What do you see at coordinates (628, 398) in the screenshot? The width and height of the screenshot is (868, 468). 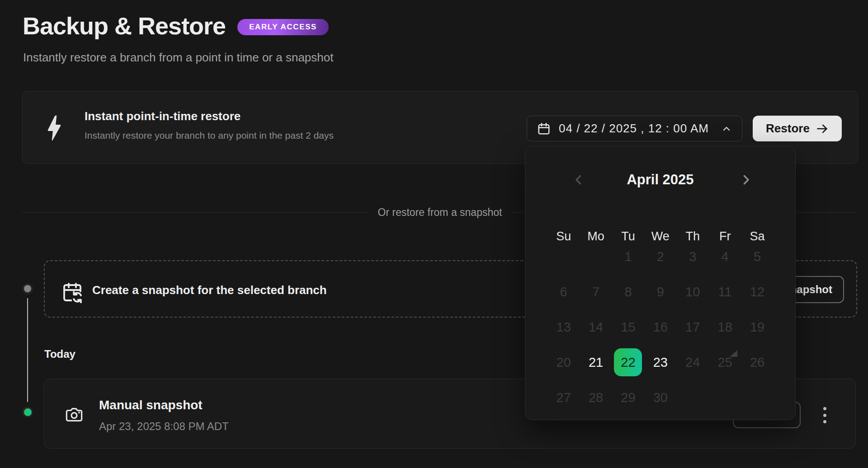 I see `calendar-day-29: 29` at bounding box center [628, 398].